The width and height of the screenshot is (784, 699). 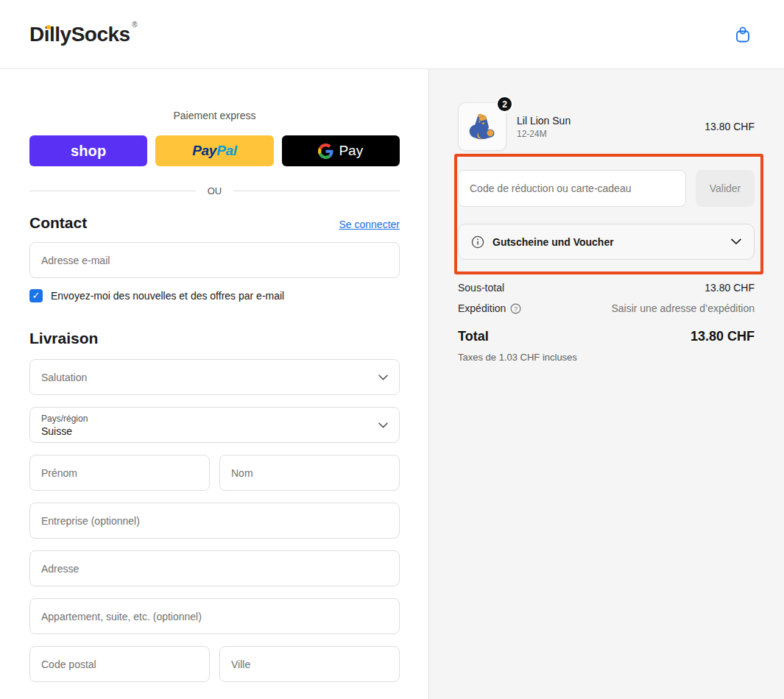 I want to click on product-thumbnail: 2, so click(x=482, y=127).